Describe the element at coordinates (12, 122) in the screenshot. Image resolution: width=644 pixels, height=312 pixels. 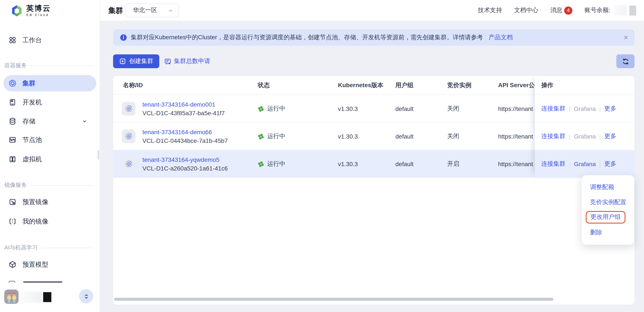
I see `database-icon` at that location.